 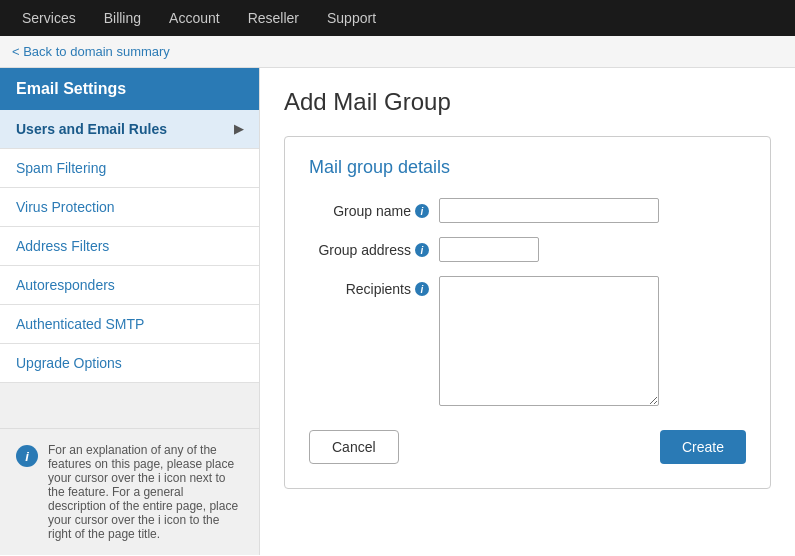 I want to click on sidebar-item-label: Address Filters, so click(x=62, y=246).